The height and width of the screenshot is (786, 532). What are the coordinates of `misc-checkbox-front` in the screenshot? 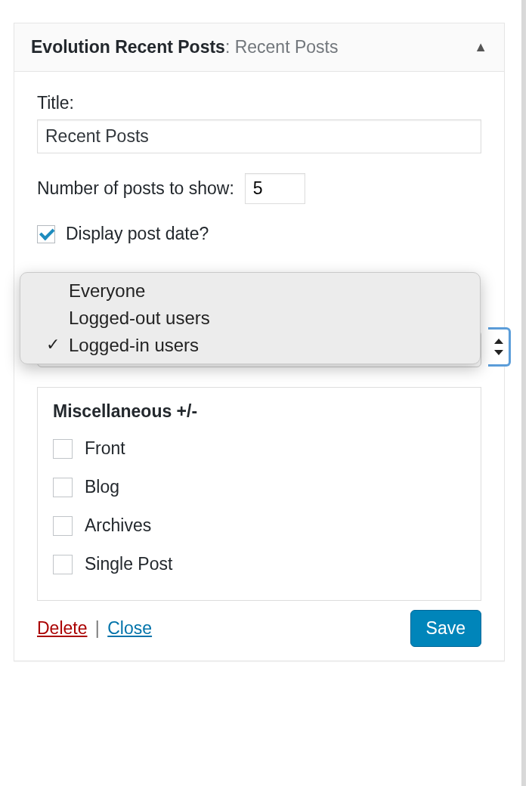 It's located at (63, 449).